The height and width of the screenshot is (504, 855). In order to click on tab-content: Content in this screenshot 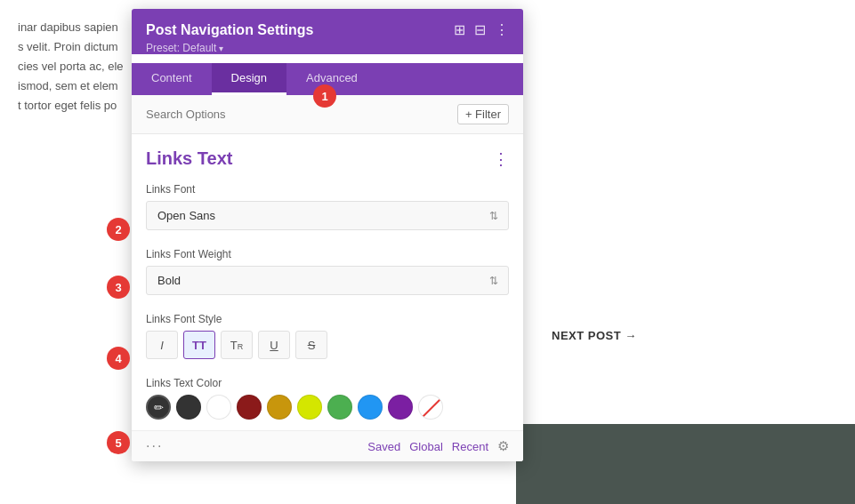, I will do `click(172, 79)`.